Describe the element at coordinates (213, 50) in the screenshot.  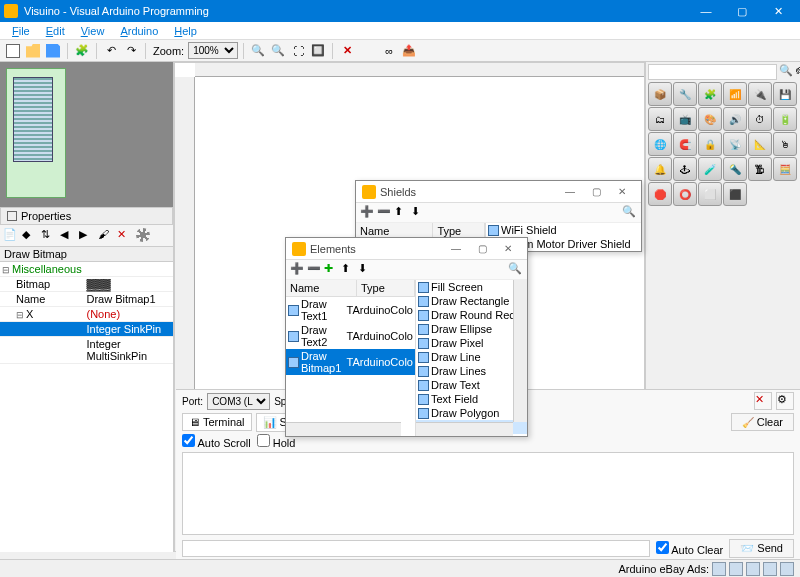
I see `zoom-combo: 100%` at that location.